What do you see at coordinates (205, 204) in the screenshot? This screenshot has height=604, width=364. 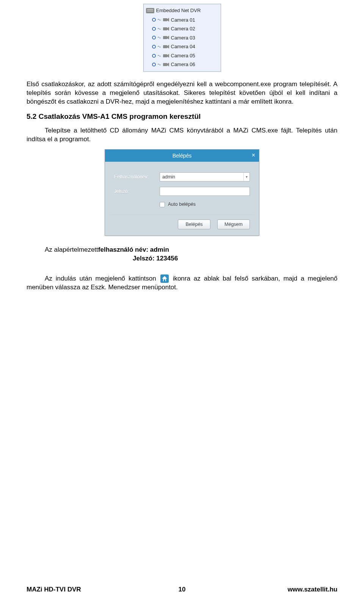 I see `auto-login-row: Auto belépés` at bounding box center [205, 204].